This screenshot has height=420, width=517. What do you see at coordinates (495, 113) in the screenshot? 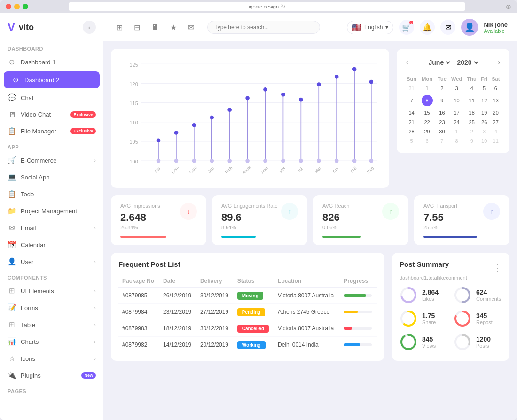
I see `calendar-day: 20` at bounding box center [495, 113].